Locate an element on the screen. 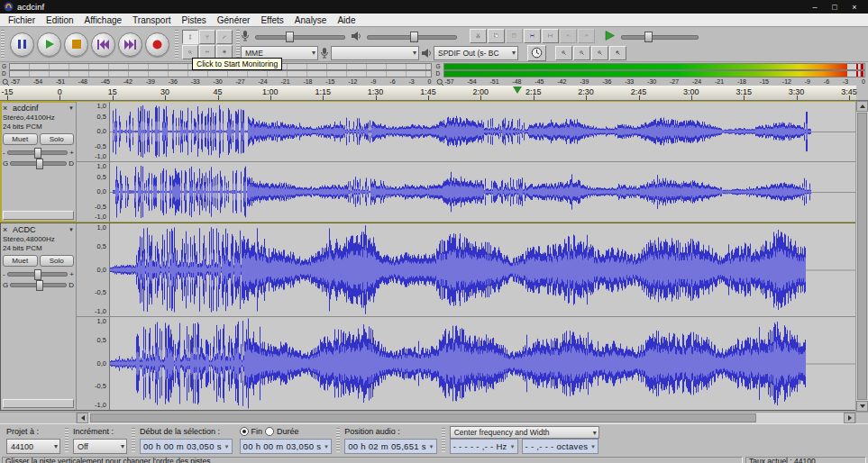 This screenshot has height=463, width=868. menu-fichier: Fichier is located at coordinates (22, 20).